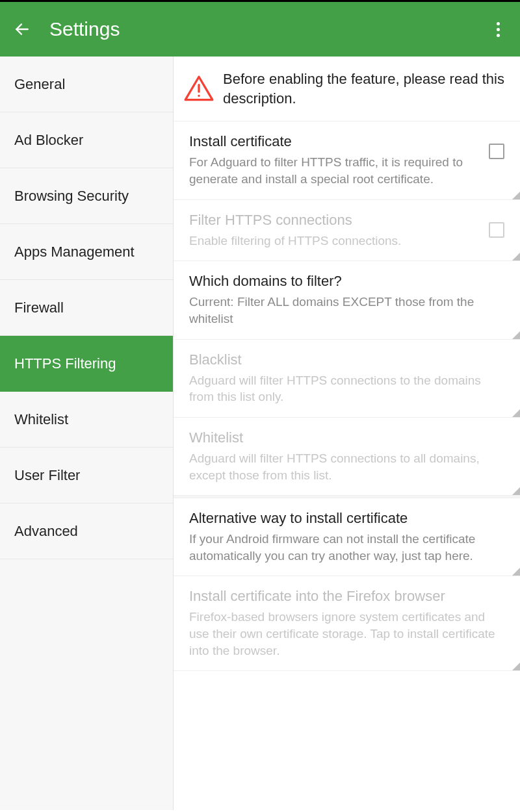 The image size is (520, 812). I want to click on sidebar-item-label: HTTPS Filtering, so click(65, 364).